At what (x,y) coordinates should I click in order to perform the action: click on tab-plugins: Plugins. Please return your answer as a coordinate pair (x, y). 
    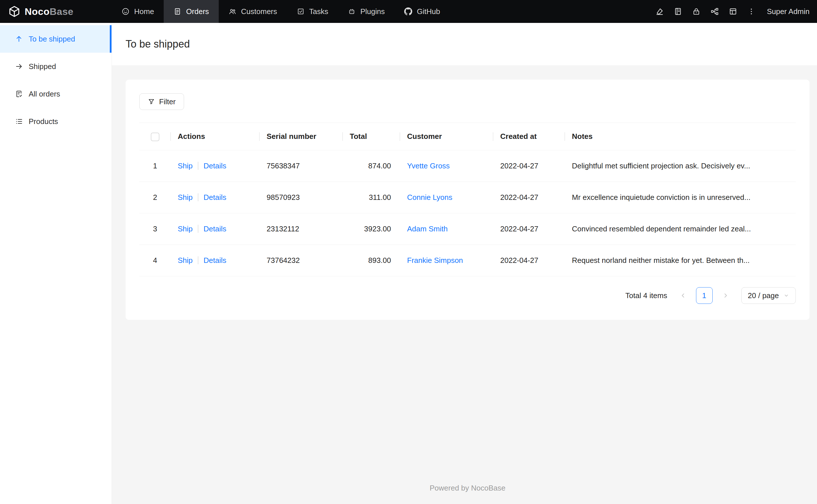
    Looking at the image, I should click on (366, 11).